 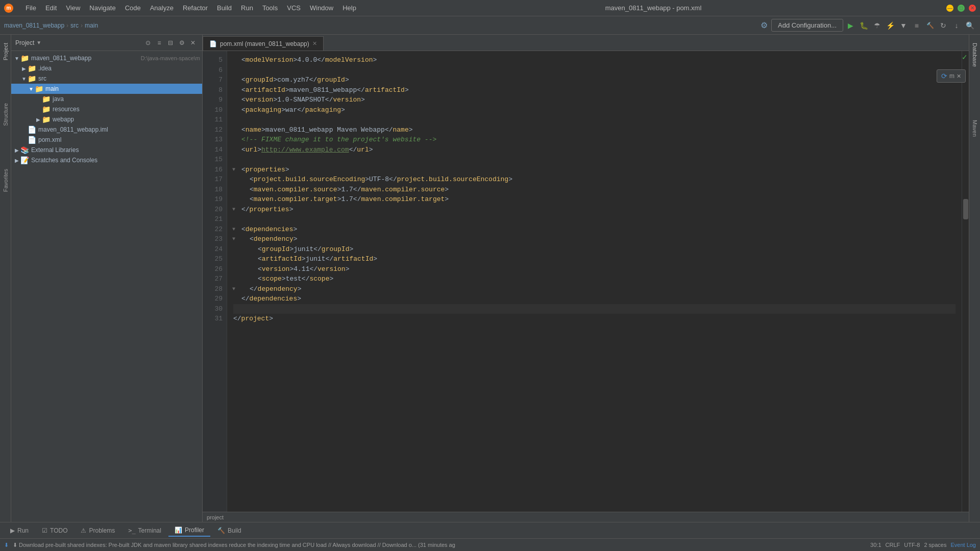 I want to click on expand-all-icon: ≡, so click(x=159, y=43).